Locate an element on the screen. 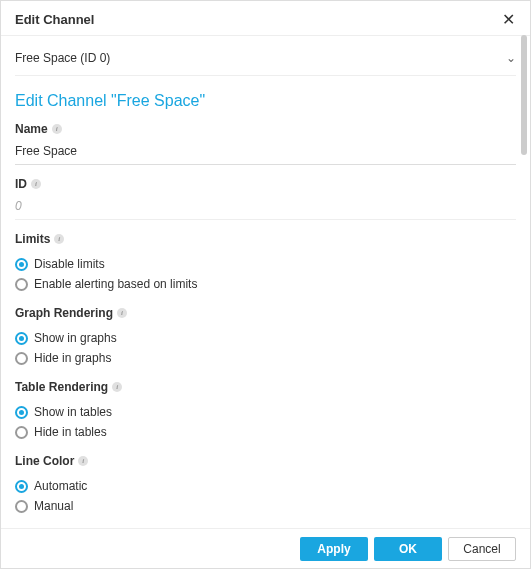 This screenshot has width=531, height=569. close-icon: ✕ is located at coordinates (508, 19).